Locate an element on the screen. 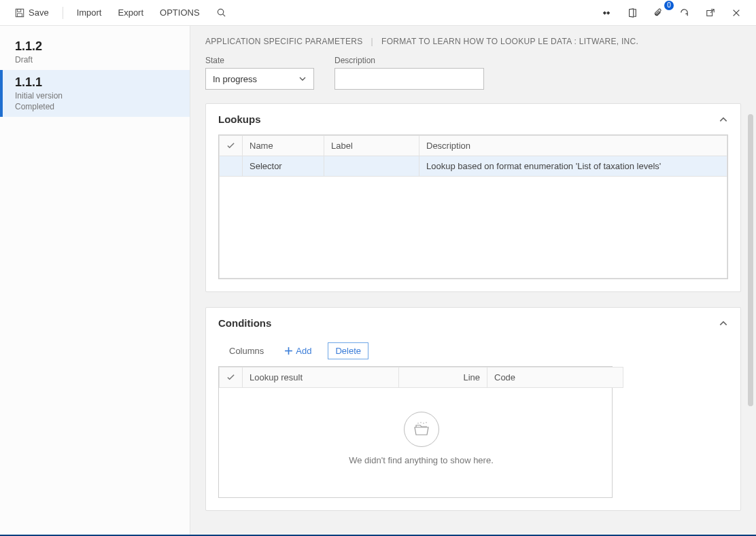 This screenshot has width=756, height=536. empty-text: We didn't find anything to show here. is located at coordinates (422, 461).